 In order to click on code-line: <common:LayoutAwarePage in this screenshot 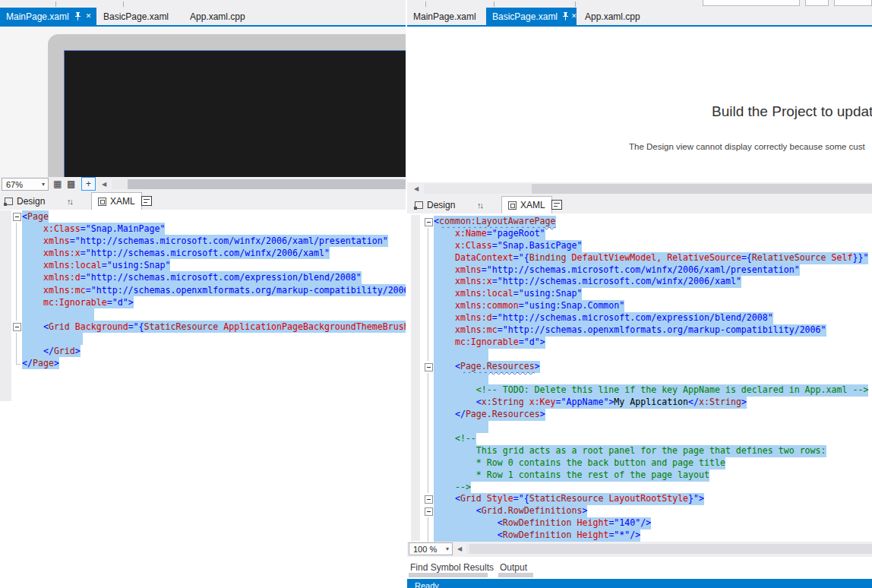, I will do `click(647, 222)`.